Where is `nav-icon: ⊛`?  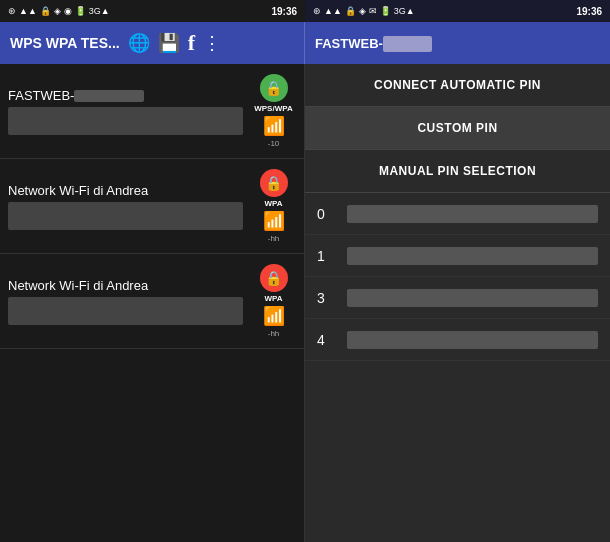 nav-icon: ⊛ is located at coordinates (317, 11).